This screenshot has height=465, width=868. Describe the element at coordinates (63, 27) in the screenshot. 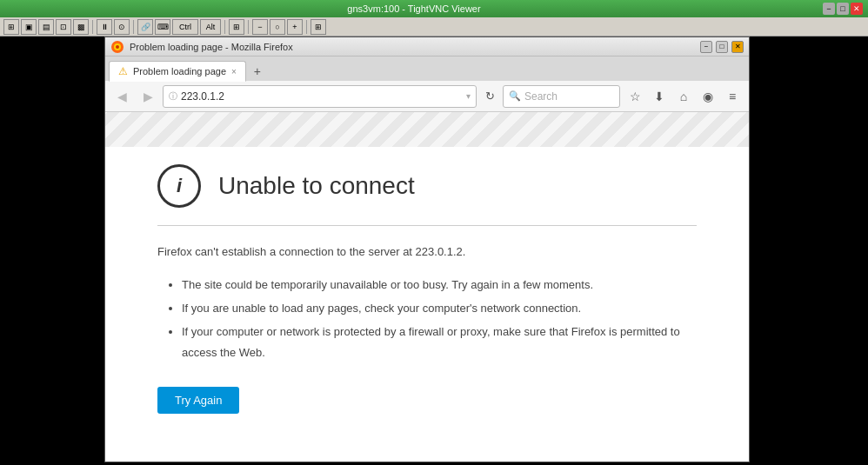

I see `vnc-toolbar-icon-4: ⊡` at that location.